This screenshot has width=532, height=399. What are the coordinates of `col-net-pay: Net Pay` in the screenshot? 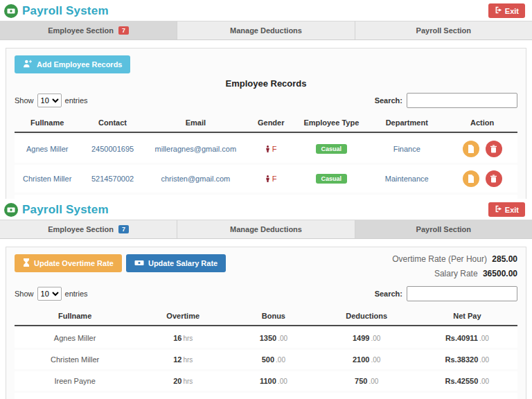 It's located at (467, 317).